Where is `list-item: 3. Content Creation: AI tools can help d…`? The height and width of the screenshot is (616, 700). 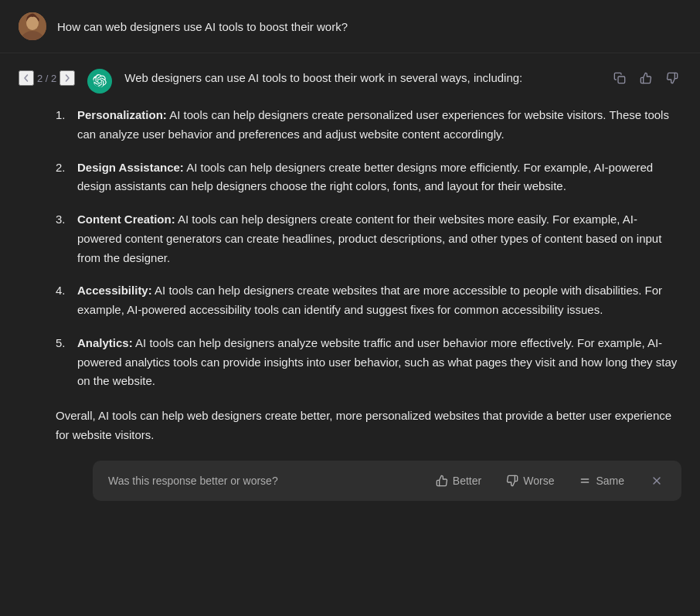
list-item: 3. Content Creation: AI tools can help d… is located at coordinates (369, 239).